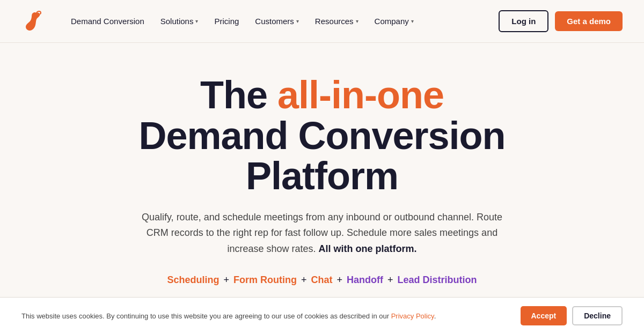  Describe the element at coordinates (391, 280) in the screenshot. I see `plus-4: +` at that location.